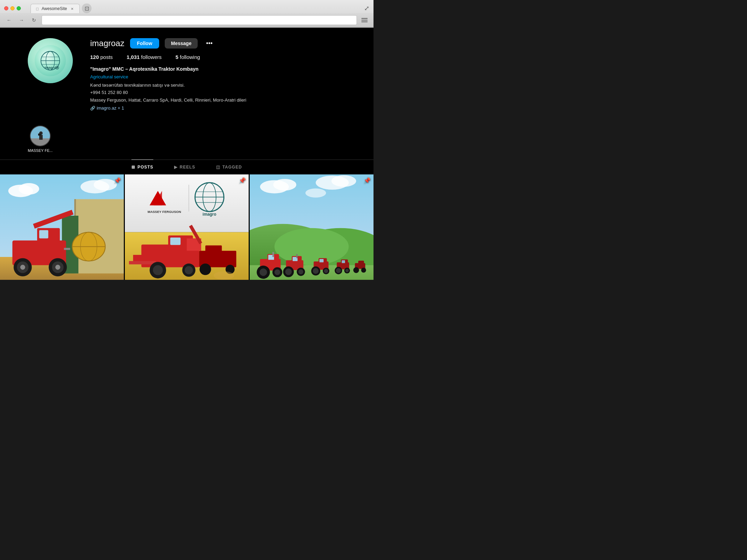 This screenshot has width=747, height=560. I want to click on browser-toolbar: ← → ↻, so click(187, 20).